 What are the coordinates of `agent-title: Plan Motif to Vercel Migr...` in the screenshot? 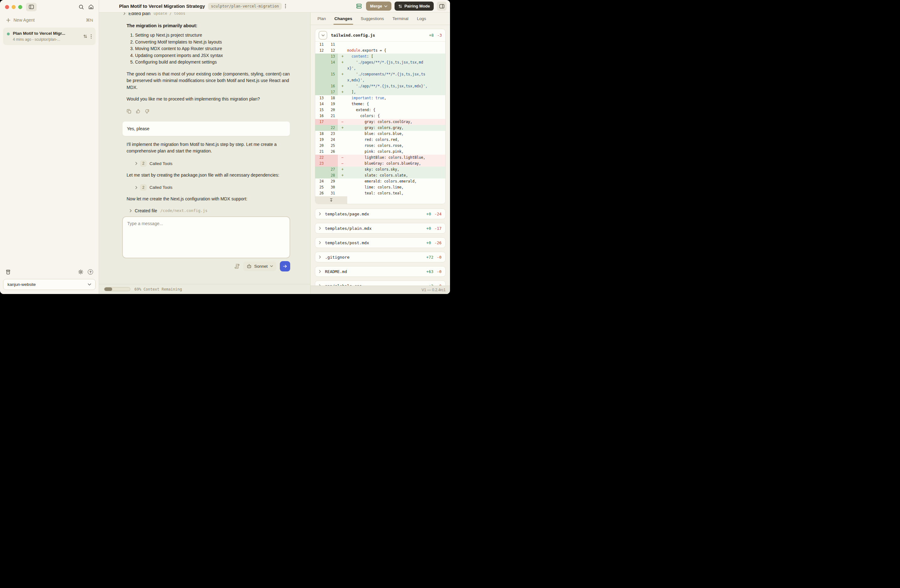 It's located at (46, 33).